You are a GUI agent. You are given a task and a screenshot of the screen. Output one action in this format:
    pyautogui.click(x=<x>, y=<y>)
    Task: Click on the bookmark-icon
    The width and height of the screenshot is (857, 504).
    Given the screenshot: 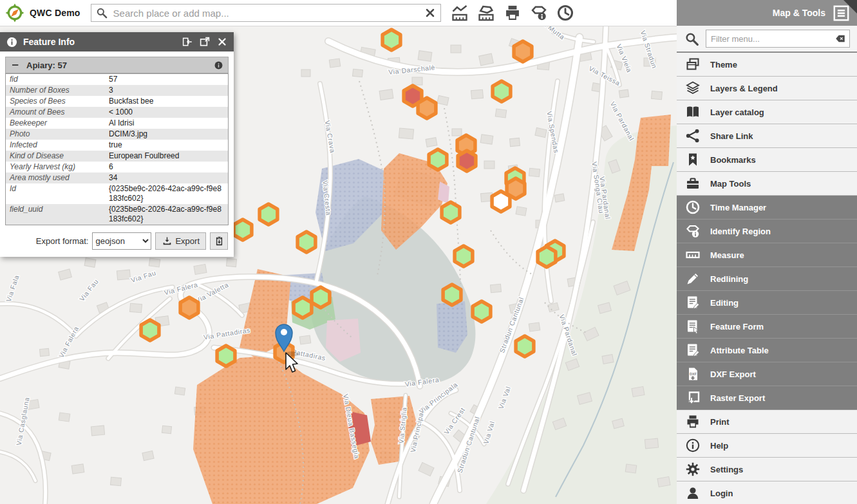 What is the action you would take?
    pyautogui.click(x=693, y=160)
    